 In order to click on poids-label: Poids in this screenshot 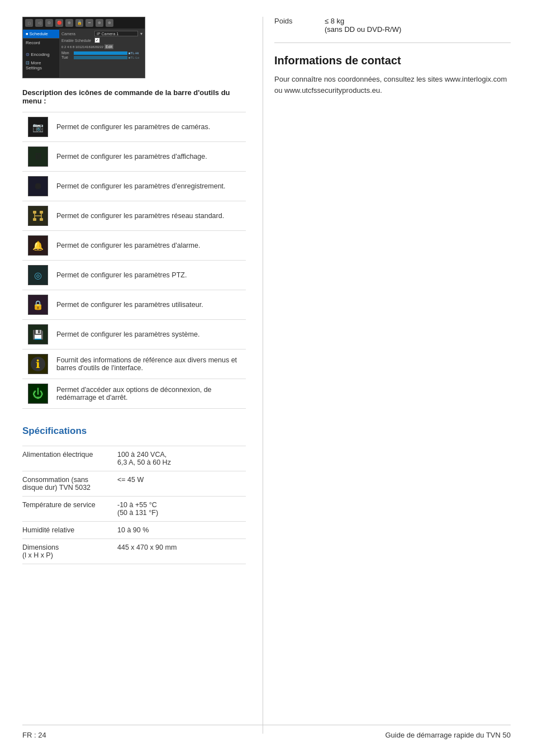, I will do `click(291, 25)`.